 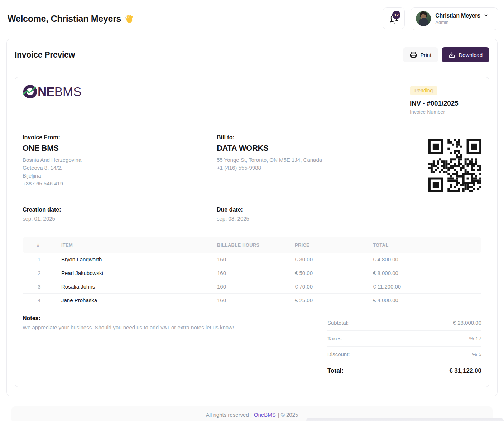 I want to click on total-value: € 31,122.00, so click(x=465, y=371).